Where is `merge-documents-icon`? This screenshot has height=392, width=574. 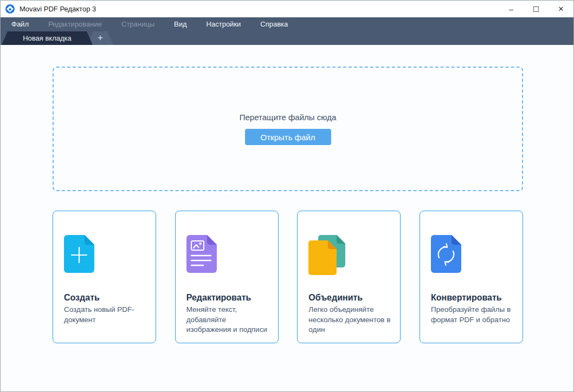
merge-documents-icon is located at coordinates (350, 254).